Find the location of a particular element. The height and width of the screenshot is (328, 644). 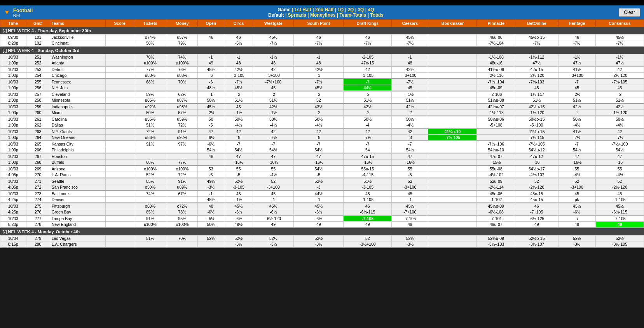

table-row: 8:20p278New Englandu100%u100%50½49½49494… is located at coordinates (322, 224).